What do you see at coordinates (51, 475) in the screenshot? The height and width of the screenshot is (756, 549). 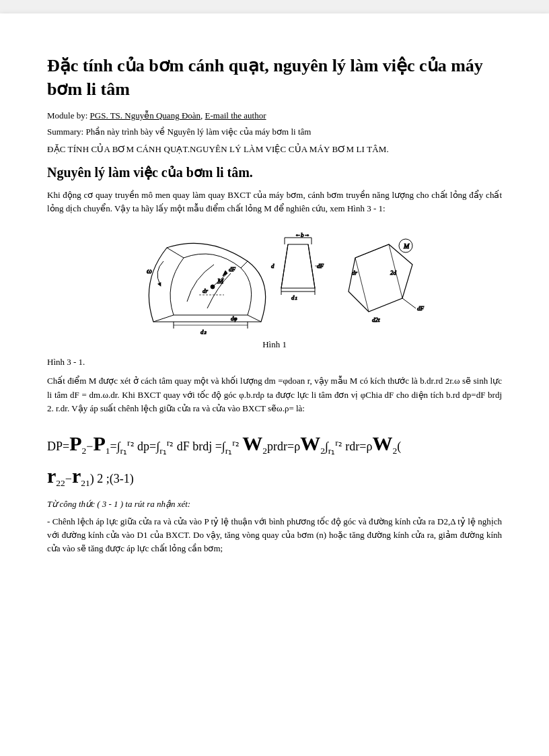 I see `formula-r22: r` at bounding box center [51, 475].